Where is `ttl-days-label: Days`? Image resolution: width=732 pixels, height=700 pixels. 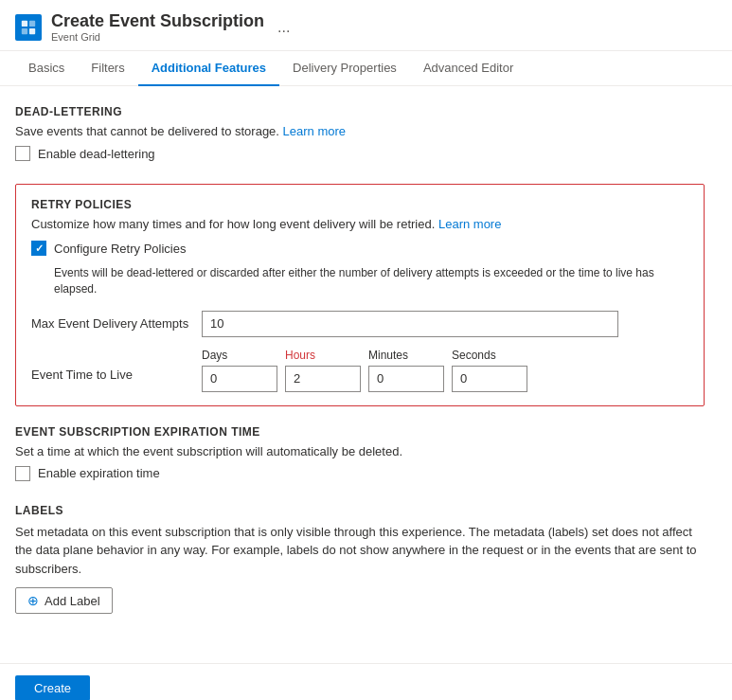
ttl-days-label: Days is located at coordinates (240, 355).